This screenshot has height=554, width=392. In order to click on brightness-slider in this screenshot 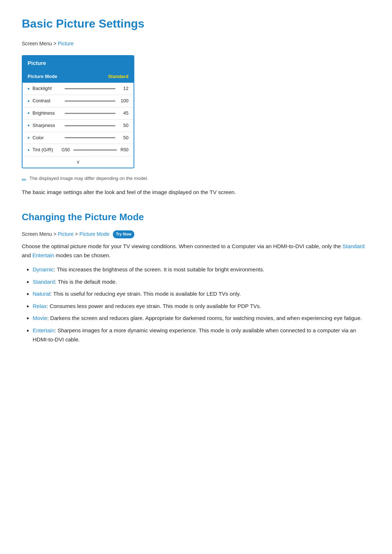, I will do `click(90, 113)`.